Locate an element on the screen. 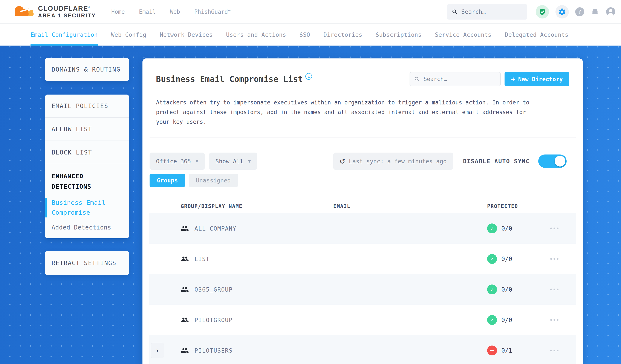 The width and height of the screenshot is (621, 364). settings-gear-icon is located at coordinates (562, 12).